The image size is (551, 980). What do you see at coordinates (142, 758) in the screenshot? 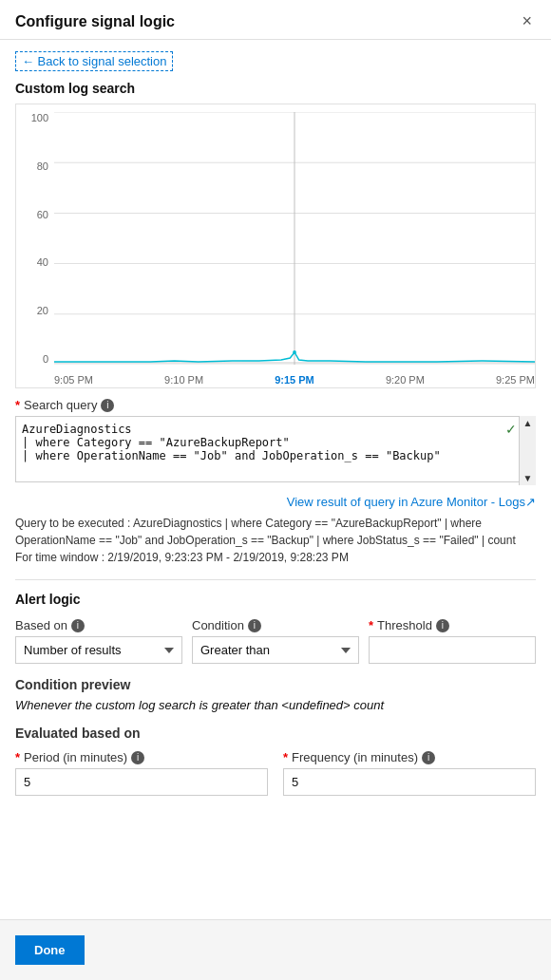
I see `period-label-row: * Period (in minutes) i` at bounding box center [142, 758].